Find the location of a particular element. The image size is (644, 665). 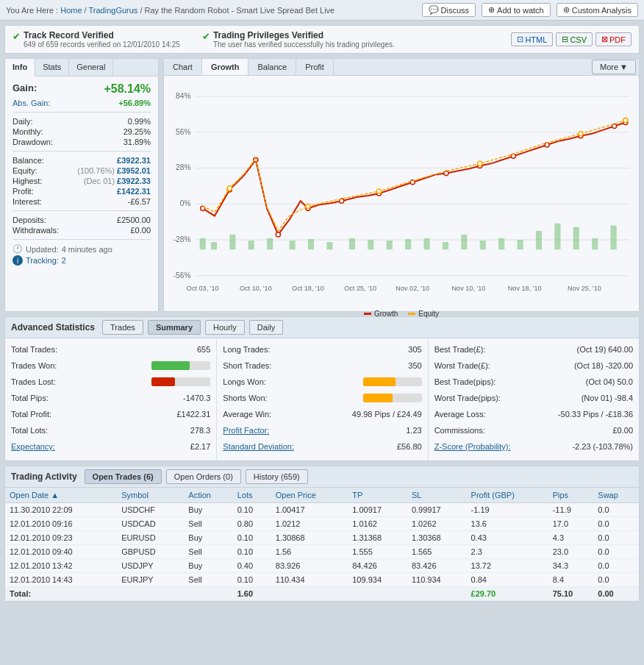

tab-growth: Growth is located at coordinates (226, 67).